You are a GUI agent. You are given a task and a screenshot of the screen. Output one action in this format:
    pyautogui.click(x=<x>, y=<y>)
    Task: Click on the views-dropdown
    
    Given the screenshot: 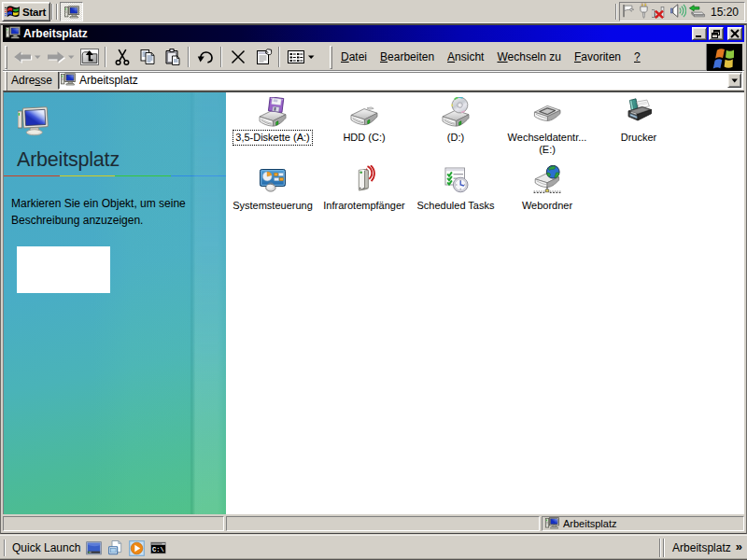 What is the action you would take?
    pyautogui.click(x=311, y=57)
    